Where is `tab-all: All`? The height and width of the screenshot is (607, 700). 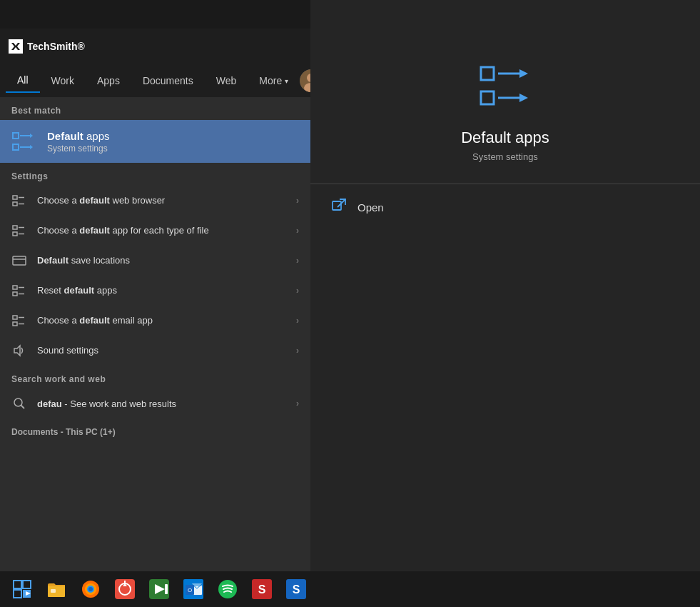
tab-all: All is located at coordinates (23, 81).